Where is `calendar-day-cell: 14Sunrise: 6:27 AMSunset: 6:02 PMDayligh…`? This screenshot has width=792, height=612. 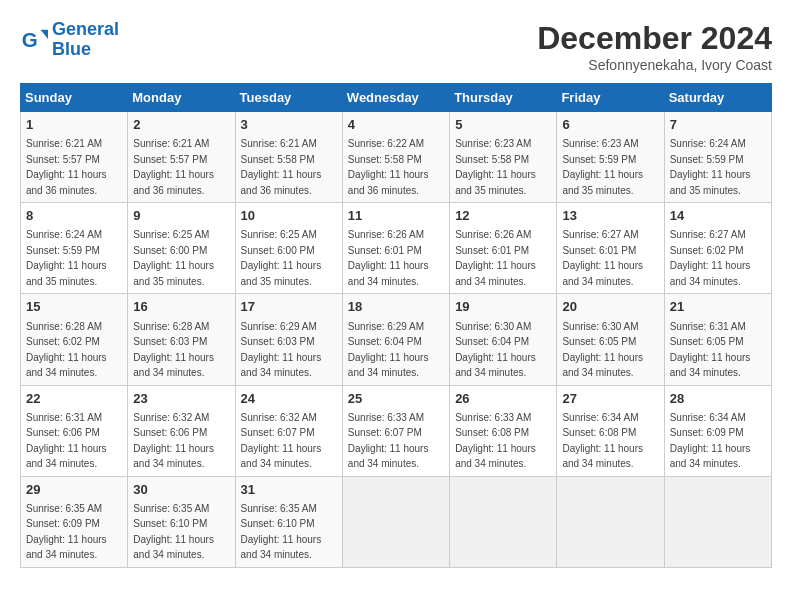 calendar-day-cell: 14Sunrise: 6:27 AMSunset: 6:02 PMDayligh… is located at coordinates (718, 248).